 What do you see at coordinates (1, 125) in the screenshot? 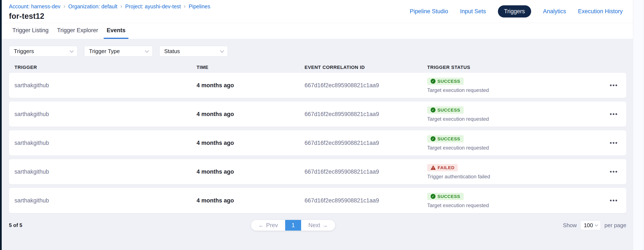
I see `collapsed-side-nav-edge` at bounding box center [1, 125].